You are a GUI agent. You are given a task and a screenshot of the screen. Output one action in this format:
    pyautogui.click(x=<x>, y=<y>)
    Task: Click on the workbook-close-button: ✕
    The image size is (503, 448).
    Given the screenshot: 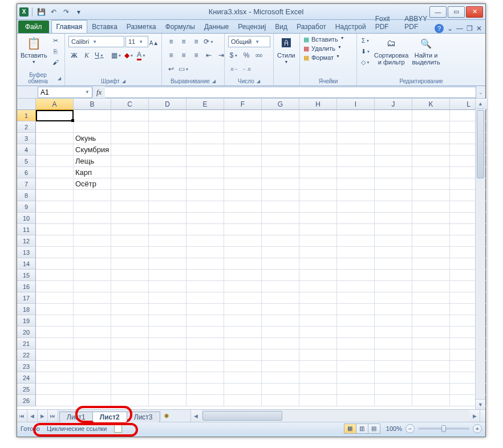 What is the action you would take?
    pyautogui.click(x=479, y=28)
    